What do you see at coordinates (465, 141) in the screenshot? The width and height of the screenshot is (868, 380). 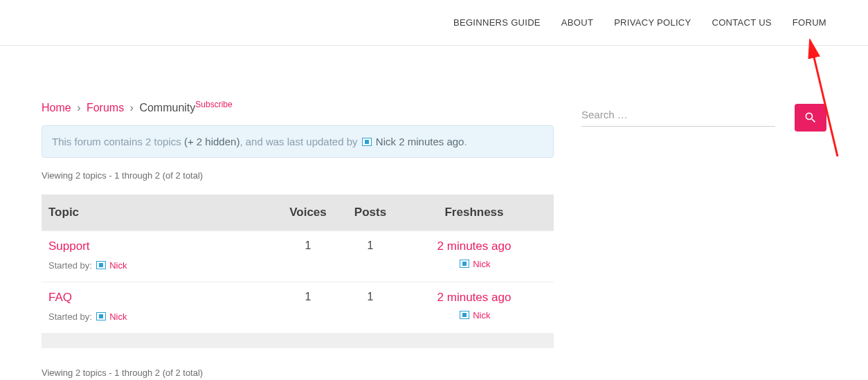 I see `info-suffix: .` at bounding box center [465, 141].